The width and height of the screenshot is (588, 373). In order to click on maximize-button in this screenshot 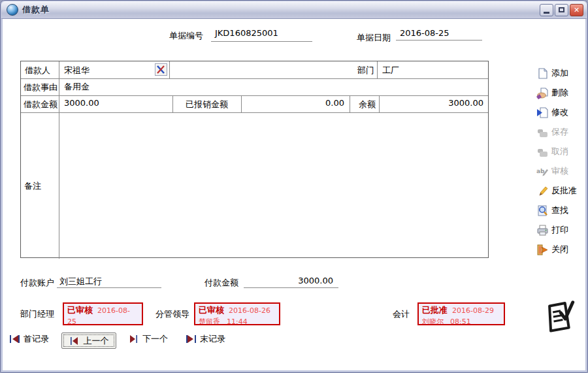, I will do `click(562, 10)`.